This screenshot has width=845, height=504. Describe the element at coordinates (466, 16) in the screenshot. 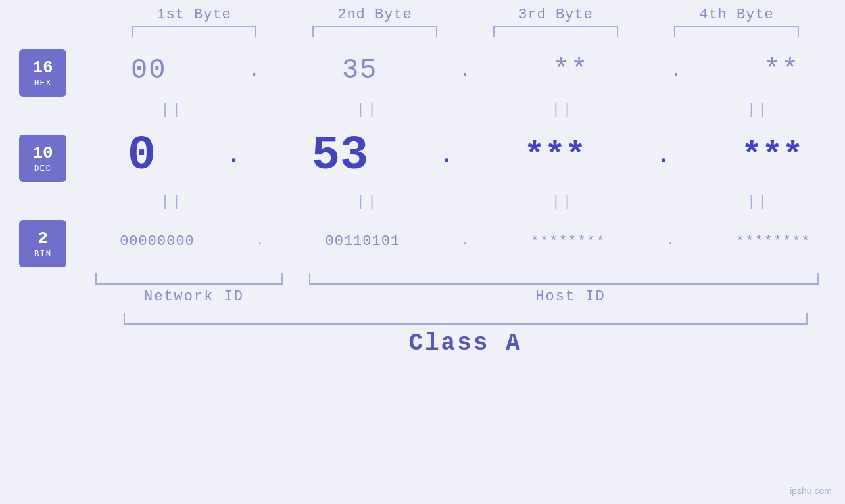

I see `byte-labels-row: 1st Byte 2nd Byte 3rd Byte 4th Byte` at that location.